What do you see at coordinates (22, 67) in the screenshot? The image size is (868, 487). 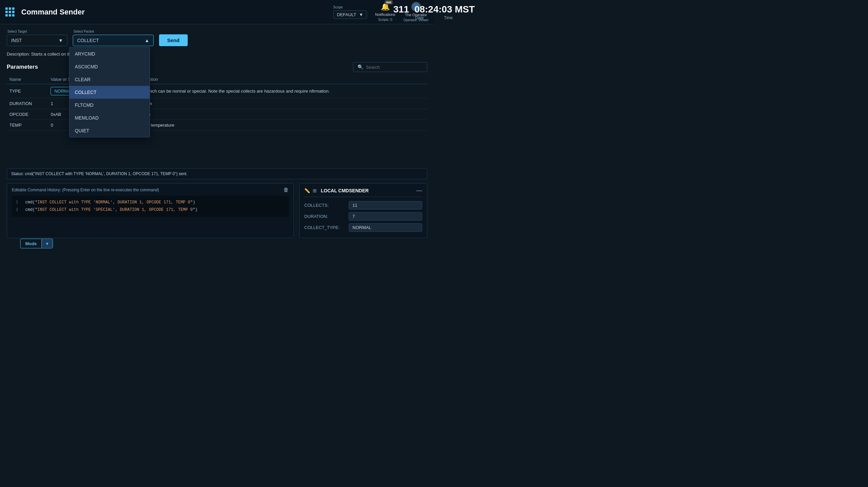 I see `parameters-title: Parameters` at bounding box center [22, 67].